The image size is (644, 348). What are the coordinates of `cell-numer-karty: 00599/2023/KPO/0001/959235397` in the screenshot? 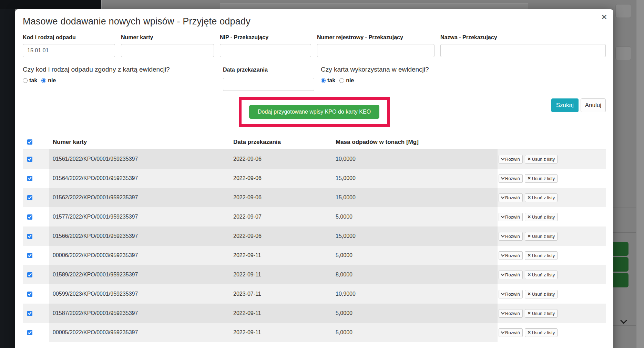 It's located at (139, 294).